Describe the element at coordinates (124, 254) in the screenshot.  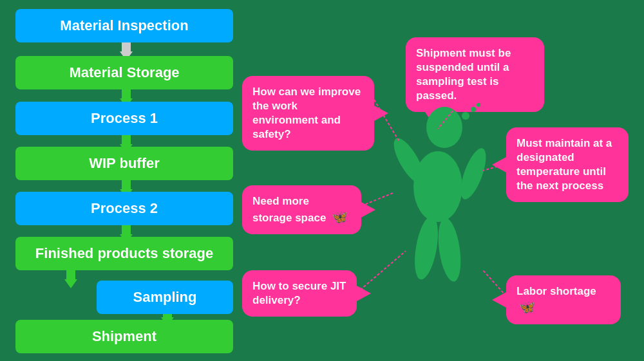
I see `finished-storage-box: Finished products storage` at that location.